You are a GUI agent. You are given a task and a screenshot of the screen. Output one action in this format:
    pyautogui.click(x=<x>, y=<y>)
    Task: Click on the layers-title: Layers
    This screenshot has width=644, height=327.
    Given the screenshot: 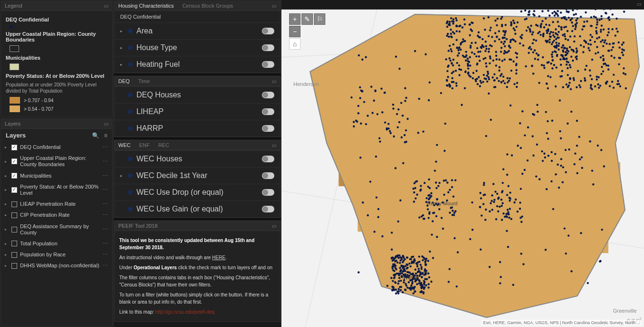 What is the action you would take?
    pyautogui.click(x=16, y=136)
    